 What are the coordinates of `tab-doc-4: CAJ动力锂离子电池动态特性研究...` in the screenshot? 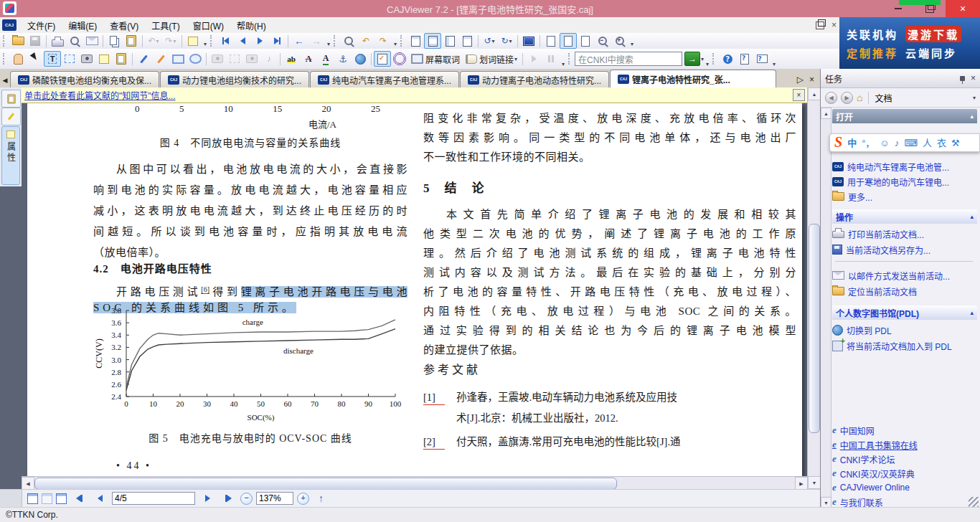 It's located at (534, 79).